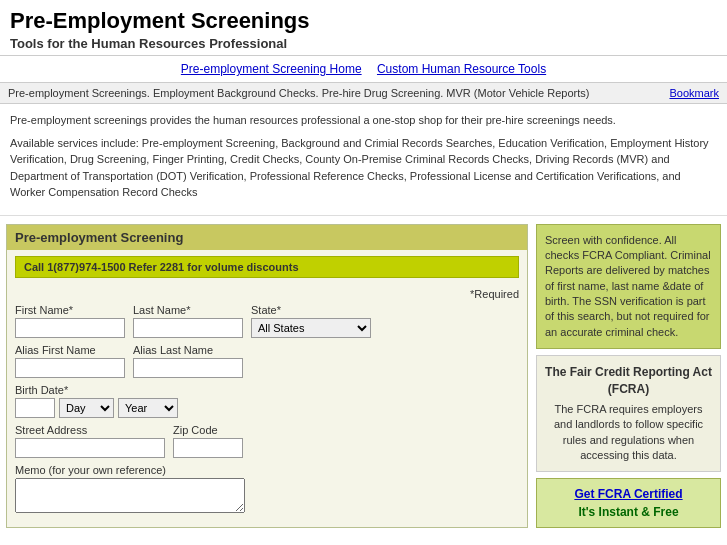 This screenshot has width=727, height=545. I want to click on fcra-act-text: The FCRA requires employers and landlord…, so click(628, 433).